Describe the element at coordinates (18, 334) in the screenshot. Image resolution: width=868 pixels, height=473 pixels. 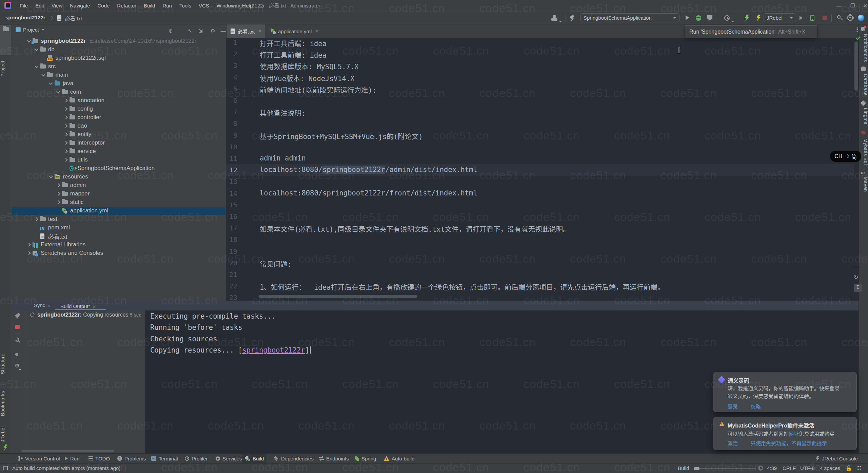
I see `strip-separator` at that location.